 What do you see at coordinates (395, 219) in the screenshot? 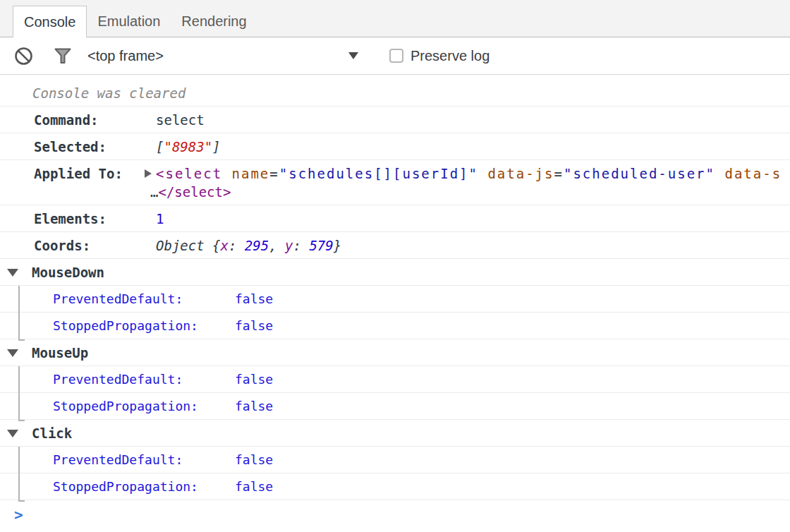
I see `console-row: Elements:1` at bounding box center [395, 219].